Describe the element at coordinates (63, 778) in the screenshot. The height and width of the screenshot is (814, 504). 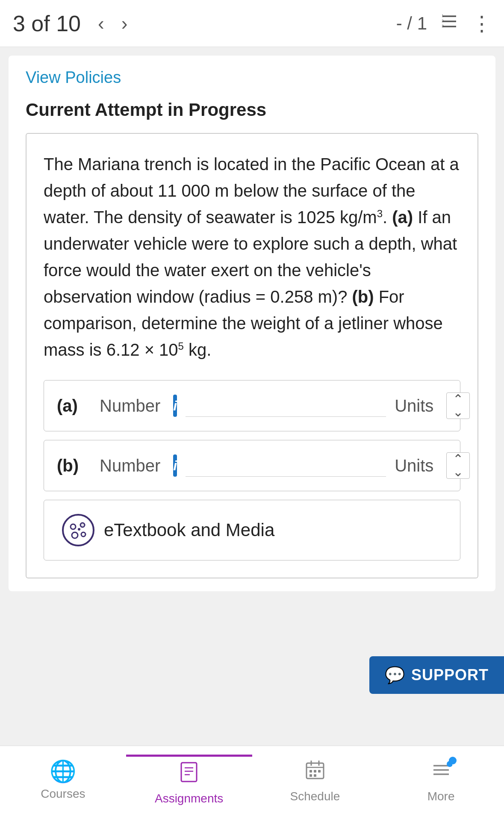
I see `bottom-nav-courses: 🌐 Courses` at that location.